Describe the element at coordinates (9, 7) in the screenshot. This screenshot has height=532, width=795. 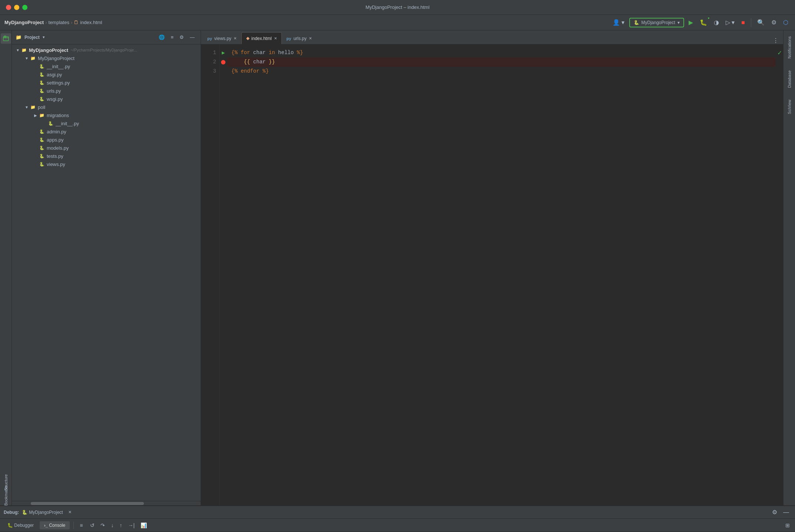
I see `close-button` at that location.